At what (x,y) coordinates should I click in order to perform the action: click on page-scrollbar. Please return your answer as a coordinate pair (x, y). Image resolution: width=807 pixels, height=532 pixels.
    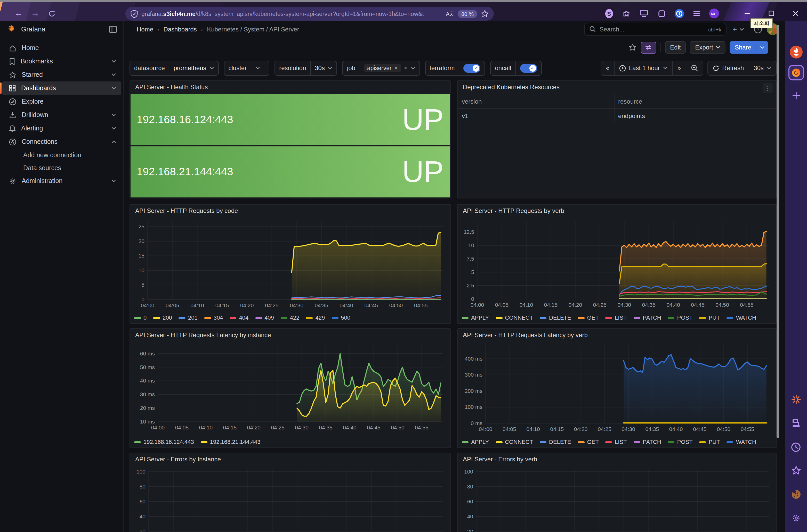
    Looking at the image, I should click on (778, 231).